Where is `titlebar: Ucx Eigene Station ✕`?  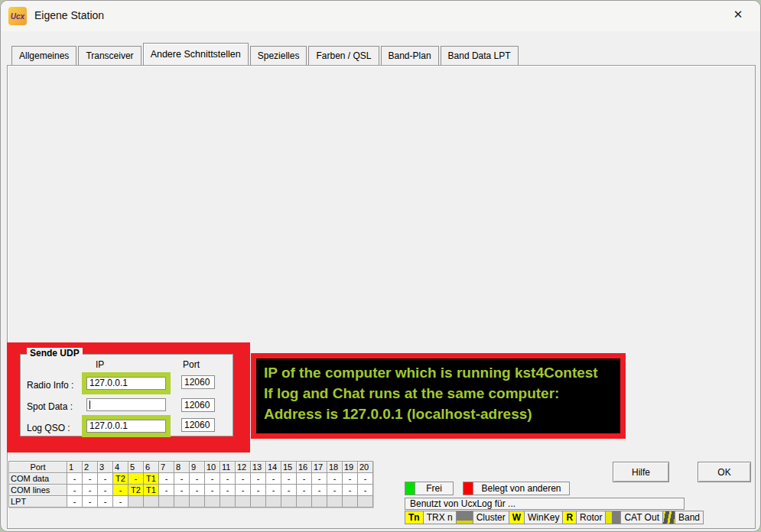 titlebar: Ucx Eigene Station ✕ is located at coordinates (381, 16).